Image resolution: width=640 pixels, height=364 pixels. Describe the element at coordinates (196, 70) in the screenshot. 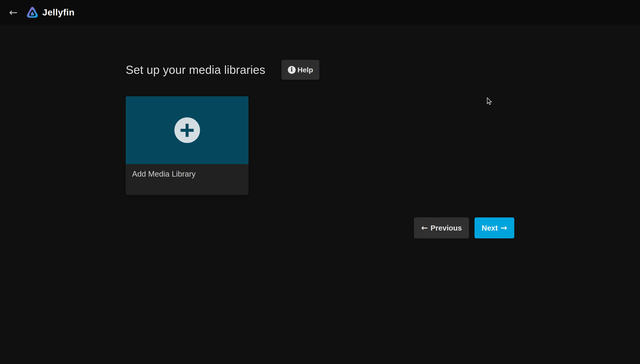

I see `page-title: Set up your media libraries` at that location.